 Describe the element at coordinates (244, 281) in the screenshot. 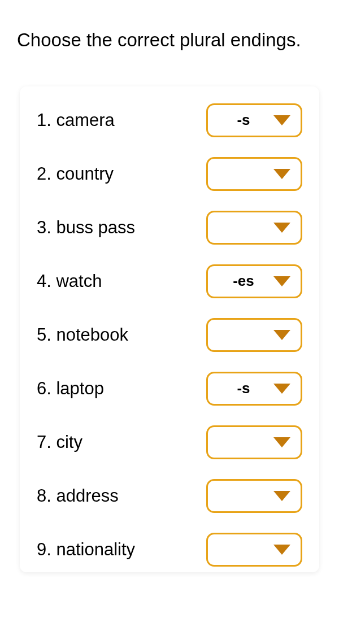

I see `dropdown-value: -es` at that location.